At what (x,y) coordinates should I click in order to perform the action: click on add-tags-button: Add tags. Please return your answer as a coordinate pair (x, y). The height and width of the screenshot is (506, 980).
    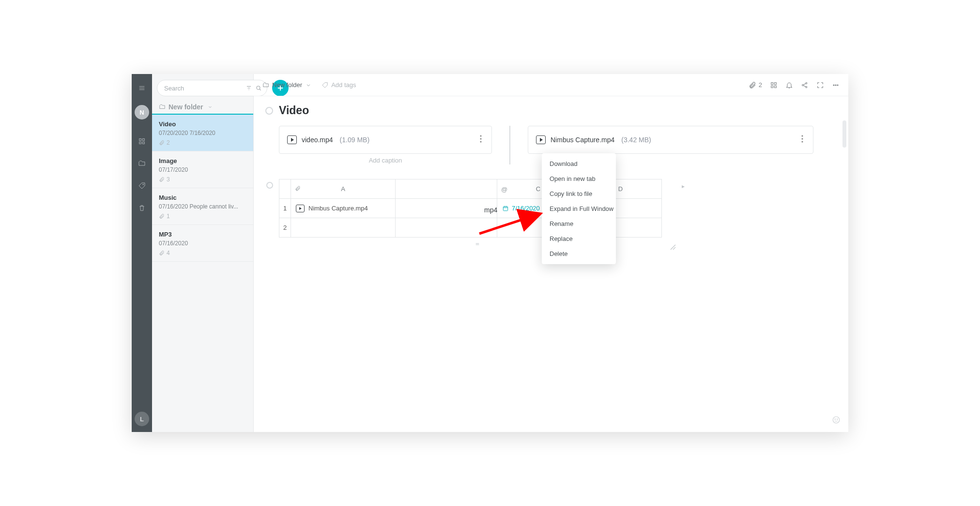
    Looking at the image, I should click on (339, 85).